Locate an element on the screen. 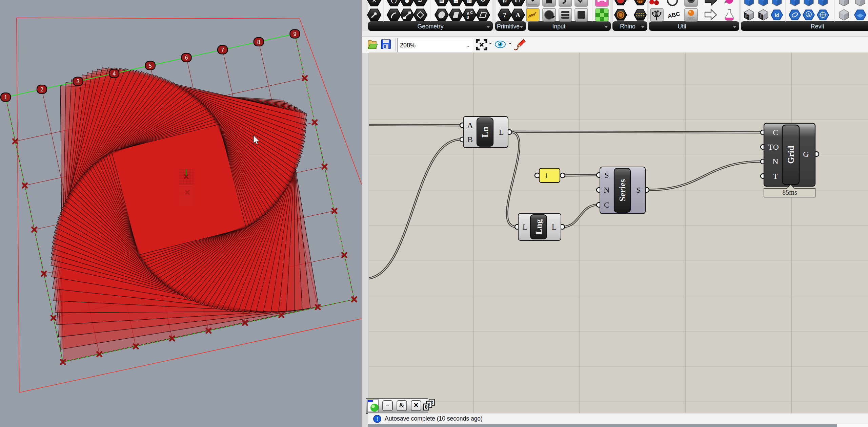  svg-text: Lng is located at coordinates (539, 227).